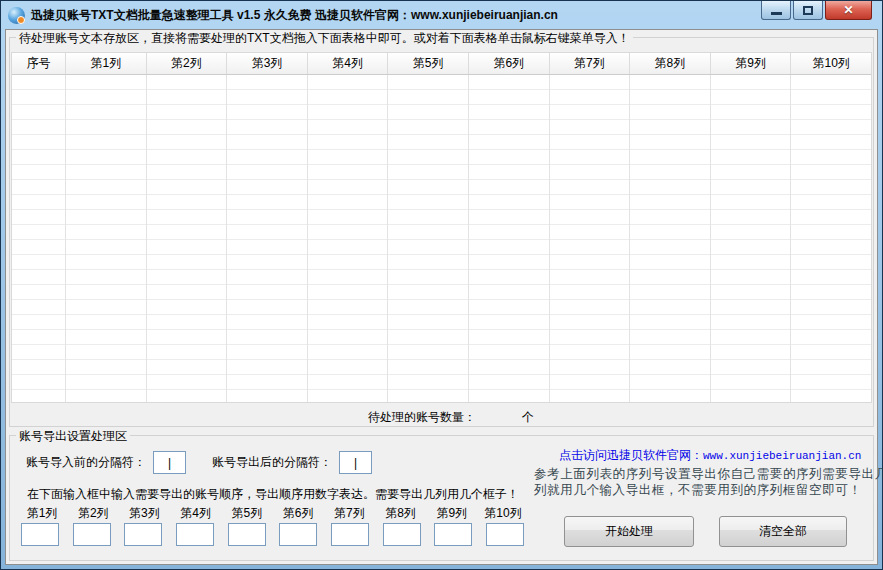  What do you see at coordinates (422, 418) in the screenshot?
I see `count-label: 待处理的账号数量：` at bounding box center [422, 418].